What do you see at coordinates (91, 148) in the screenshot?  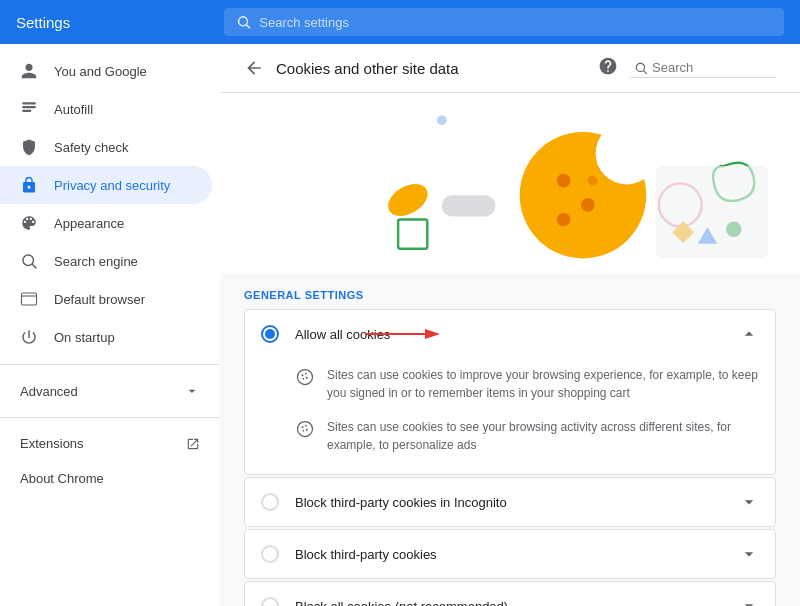 I see `sidebar-label: Safety check` at bounding box center [91, 148].